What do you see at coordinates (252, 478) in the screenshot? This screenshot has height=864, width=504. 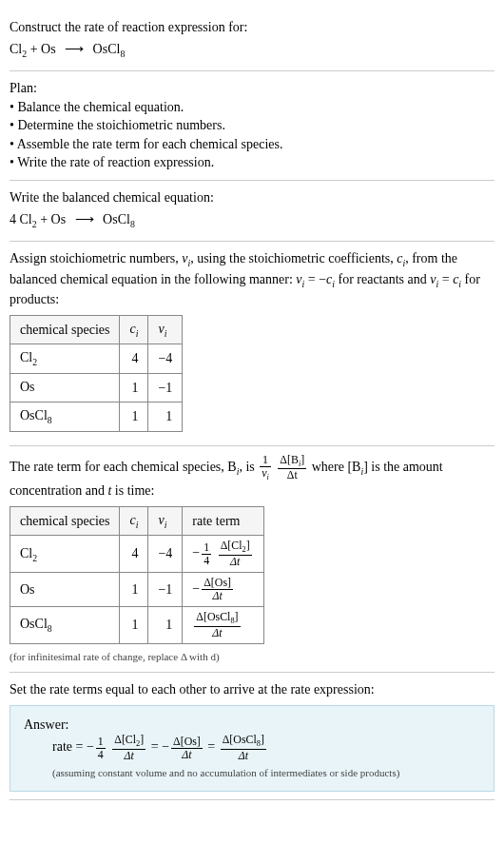 I see `rateterm-text: The rate term for each chemical species,…` at bounding box center [252, 478].